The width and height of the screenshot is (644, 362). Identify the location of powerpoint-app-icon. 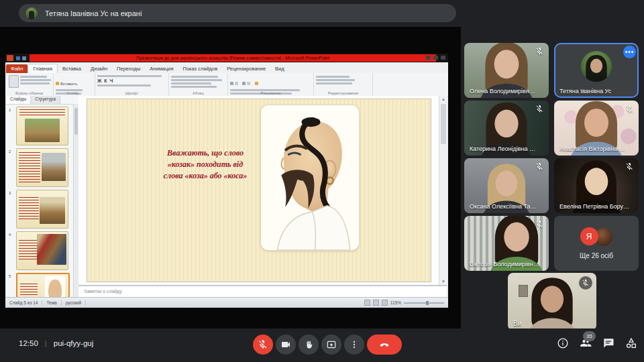
(10, 58).